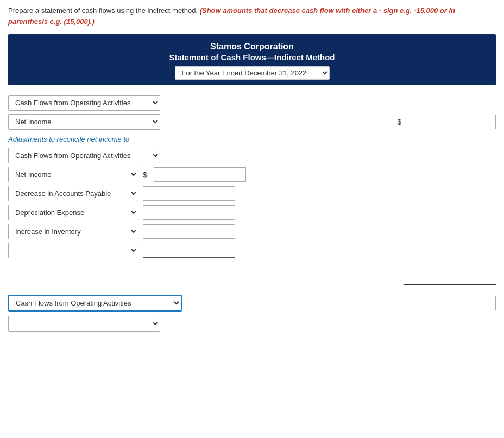  What do you see at coordinates (73, 231) in the screenshot?
I see `section2-inventory-select: Increase in Inventory Net Income Decreas…` at bounding box center [73, 231].